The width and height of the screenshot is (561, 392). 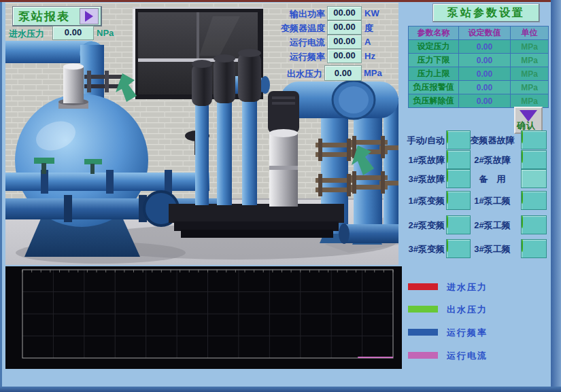 What do you see at coordinates (467, 310) in the screenshot?
I see `legend-label: 出水压力` at bounding box center [467, 310].